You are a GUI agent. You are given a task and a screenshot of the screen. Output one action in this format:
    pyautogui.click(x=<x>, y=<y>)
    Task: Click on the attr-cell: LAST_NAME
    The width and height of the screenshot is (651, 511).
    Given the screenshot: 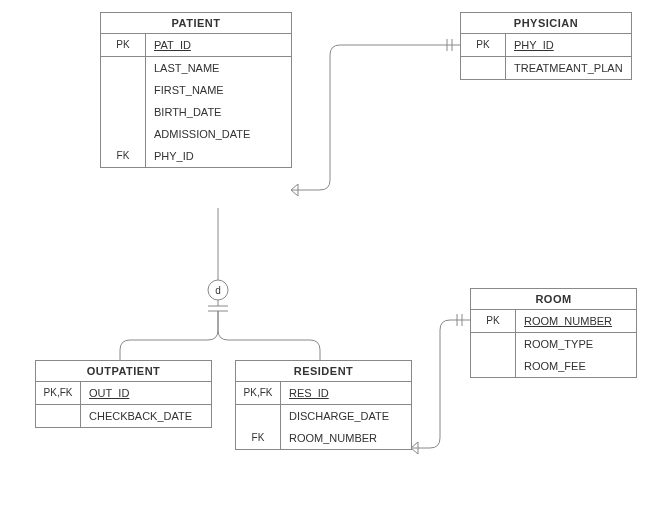 What is the action you would take?
    pyautogui.click(x=218, y=68)
    